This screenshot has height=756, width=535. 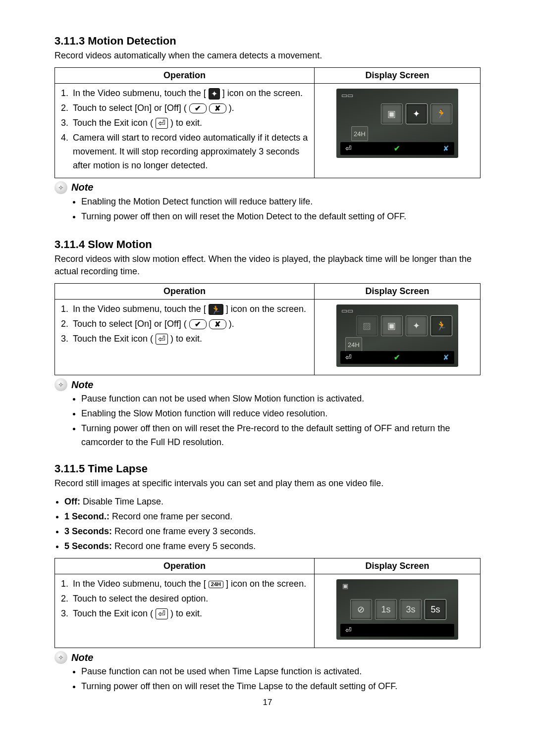 What do you see at coordinates (281, 421) in the screenshot?
I see `note-list: Pause function can not be used when Slow…` at bounding box center [281, 421].